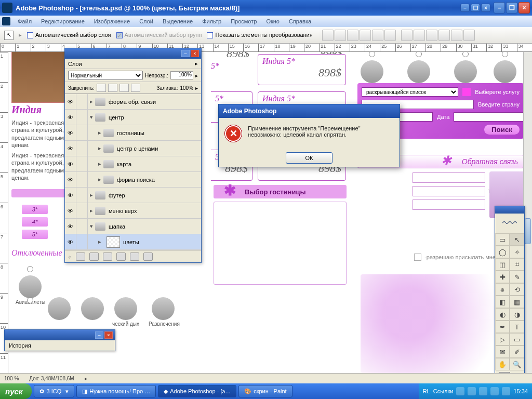 This screenshot has width=532, height=399. I want to click on service-fun: Развлечения, so click(163, 312).